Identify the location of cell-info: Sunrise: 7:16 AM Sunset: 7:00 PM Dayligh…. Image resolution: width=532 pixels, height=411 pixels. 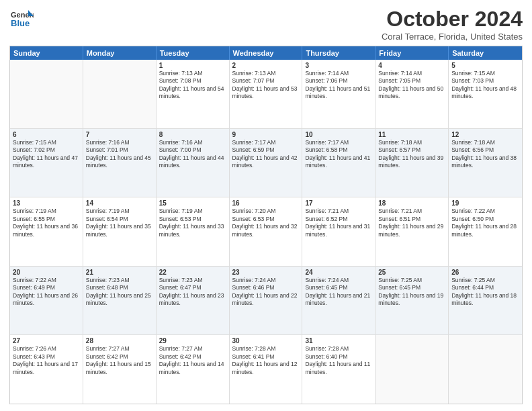
(193, 154).